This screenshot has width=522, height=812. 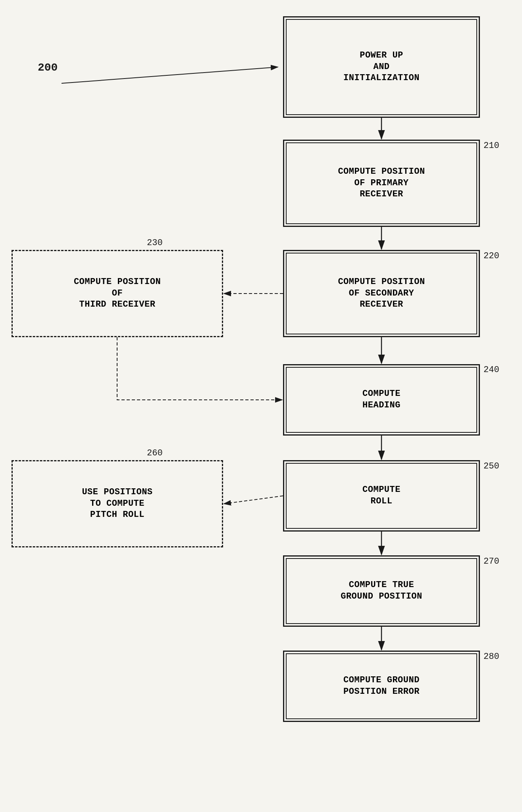 What do you see at coordinates (381, 67) in the screenshot?
I see `power-up-box: POWER UPANDINITIALIZATION` at bounding box center [381, 67].